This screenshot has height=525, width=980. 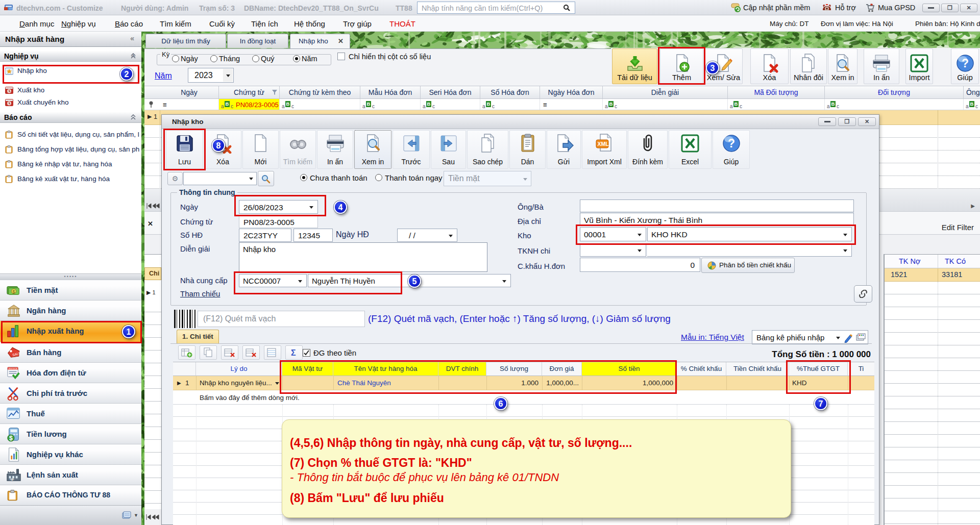 What do you see at coordinates (13, 368) in the screenshot?
I see `svg-text: INVOICE` at bounding box center [13, 368].